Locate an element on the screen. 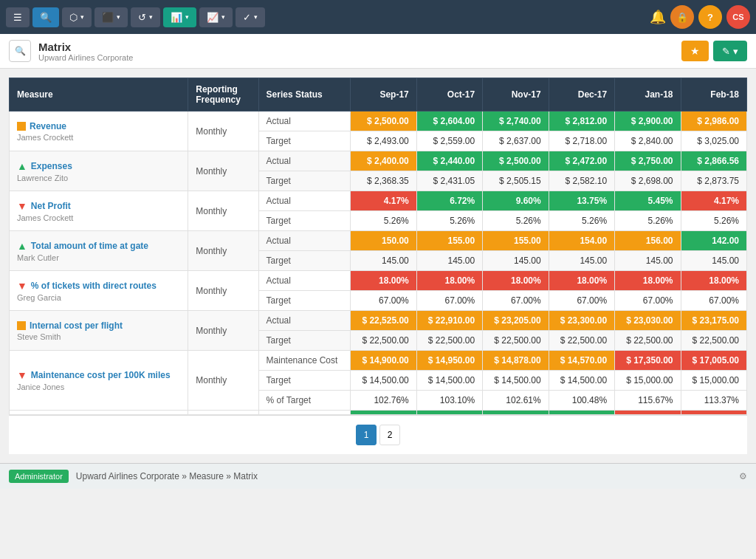 This screenshot has width=756, height=559. value-cell: $ 14,500.00 is located at coordinates (582, 381).